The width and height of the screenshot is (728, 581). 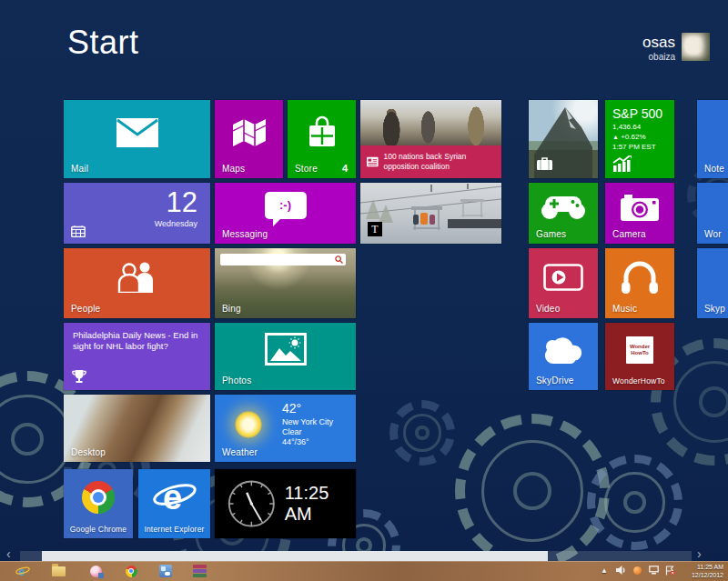 What do you see at coordinates (695, 47) in the screenshot?
I see `avatar` at bounding box center [695, 47].